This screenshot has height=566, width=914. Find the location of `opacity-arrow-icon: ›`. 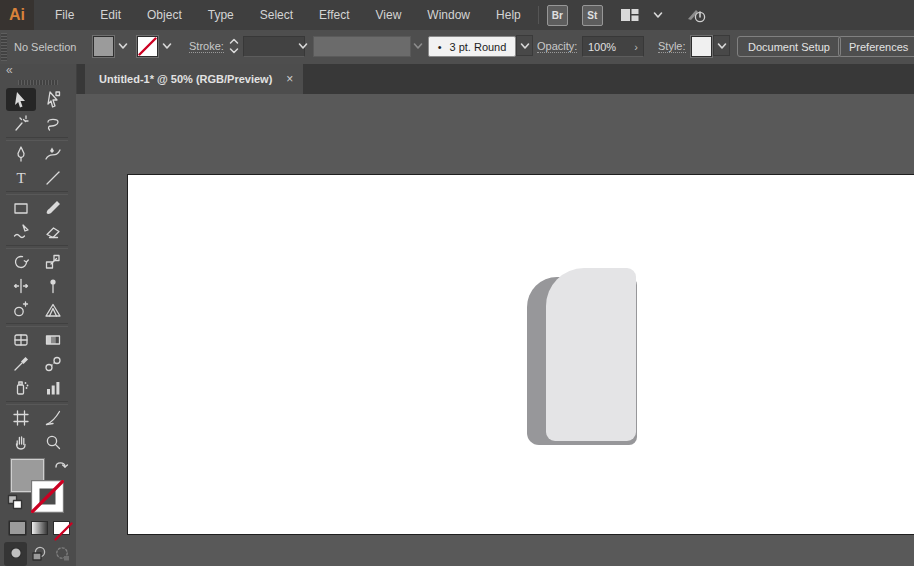

opacity-arrow-icon: › is located at coordinates (636, 47).